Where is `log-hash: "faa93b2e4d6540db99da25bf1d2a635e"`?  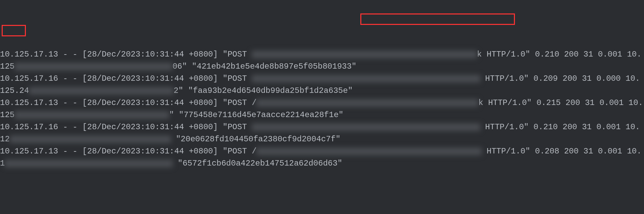 log-hash: "faa93b2e4d6540db99da25bf1d2a635e" is located at coordinates (271, 91).